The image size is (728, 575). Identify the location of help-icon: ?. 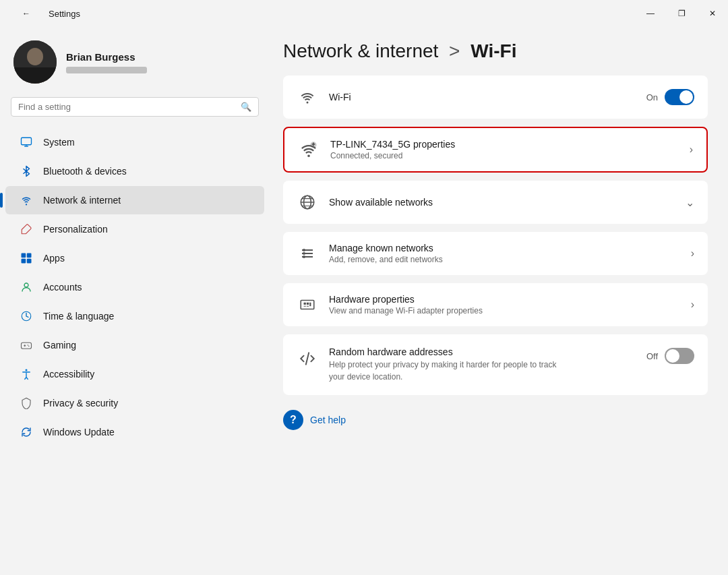
(293, 420).